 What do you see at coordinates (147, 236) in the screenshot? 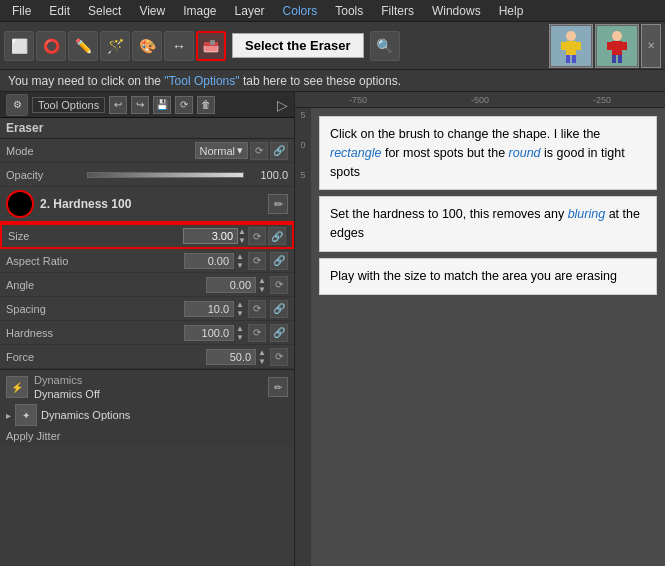
I see `size-row: Size ▲ ▼ ⟳ 🔗` at bounding box center [147, 236].